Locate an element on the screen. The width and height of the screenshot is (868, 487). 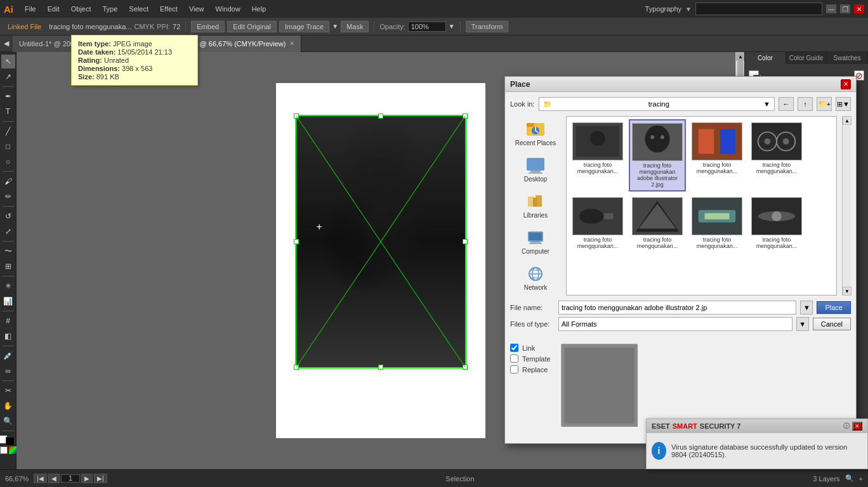
file-item-3: tracing foto menggunakan... is located at coordinates (717, 155).